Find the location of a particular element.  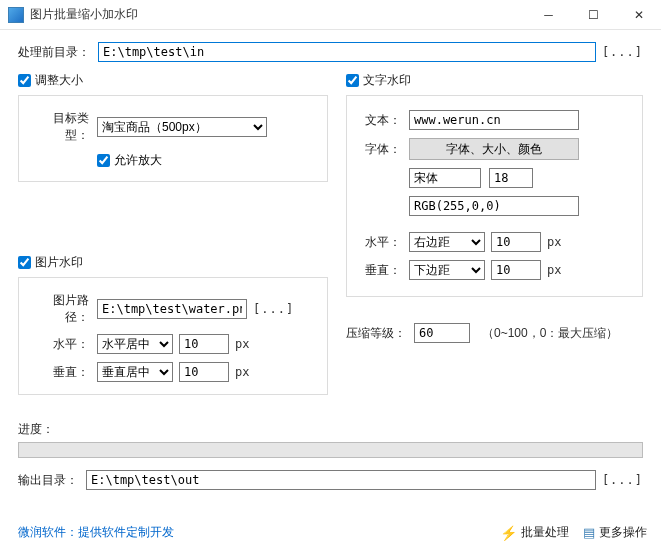

image-watermark-group: 图片路径： [...] 水平： 水平居中 px 垂直： 垂直居中 px is located at coordinates (173, 336).